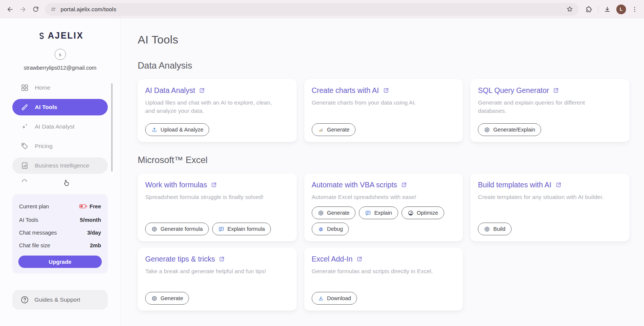 This screenshot has width=644, height=326. Describe the element at coordinates (94, 233) in the screenshot. I see `plan-value-text: 3/day` at that location.